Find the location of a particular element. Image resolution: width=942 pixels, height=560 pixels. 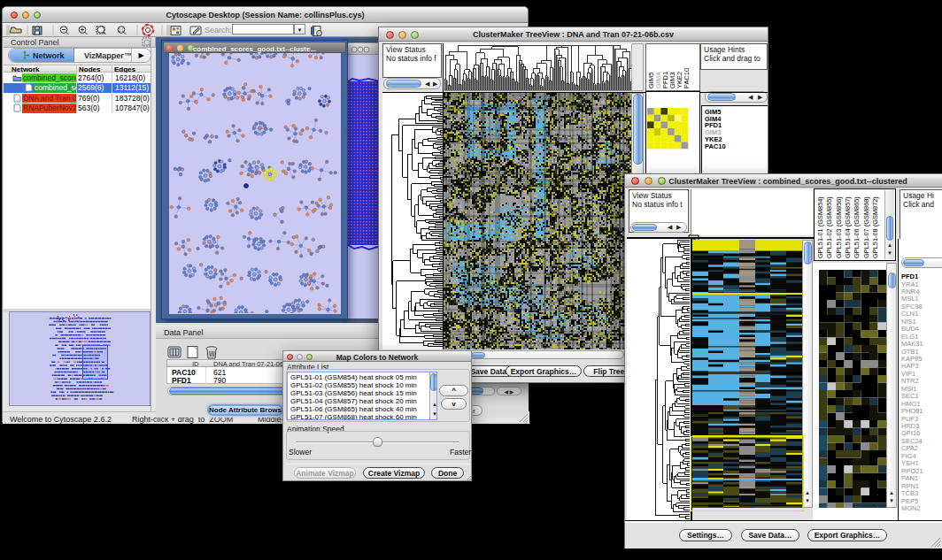

svg-text: GPL51-04 (GSM857) is located at coordinates (848, 227).